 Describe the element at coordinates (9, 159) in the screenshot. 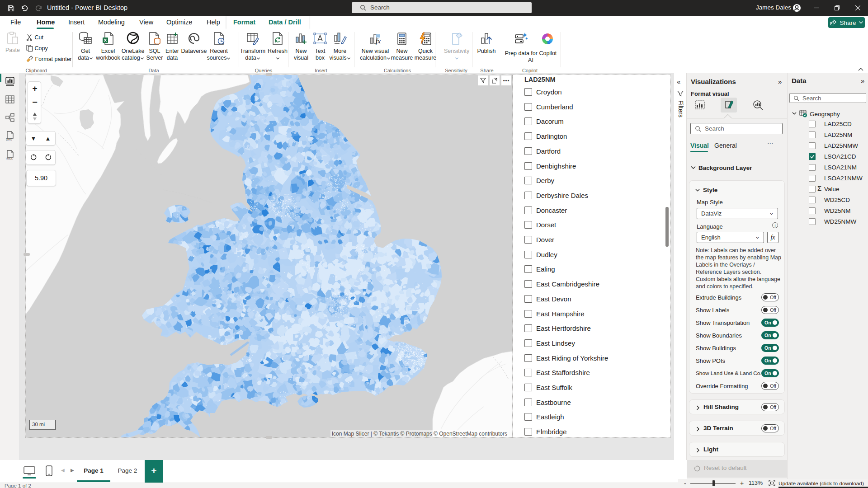

I see `svg-text: TMDL` at that location.